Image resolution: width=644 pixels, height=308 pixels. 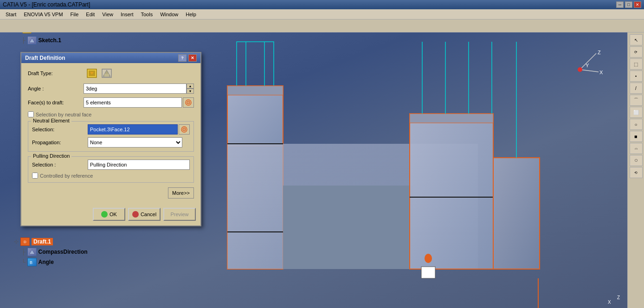 I want to click on maximize-button: □, so click(x=629, y=5).